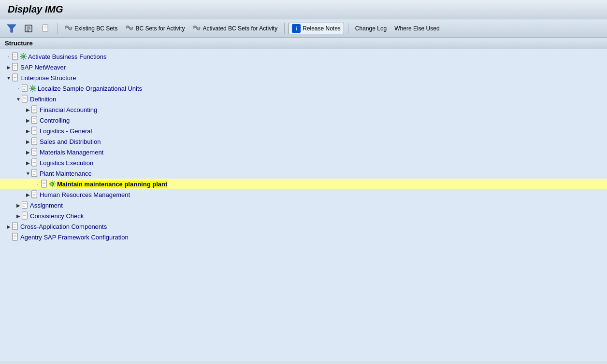 The height and width of the screenshot is (364, 607). What do you see at coordinates (304, 28) in the screenshot?
I see `toolbar: Existing BC Sets BC Sets for Activity Ac…` at bounding box center [304, 28].